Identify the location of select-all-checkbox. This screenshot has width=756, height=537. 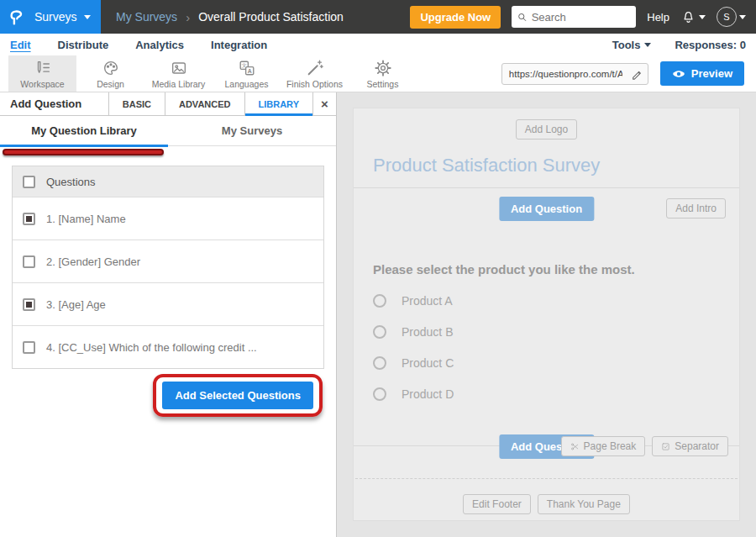
(29, 182).